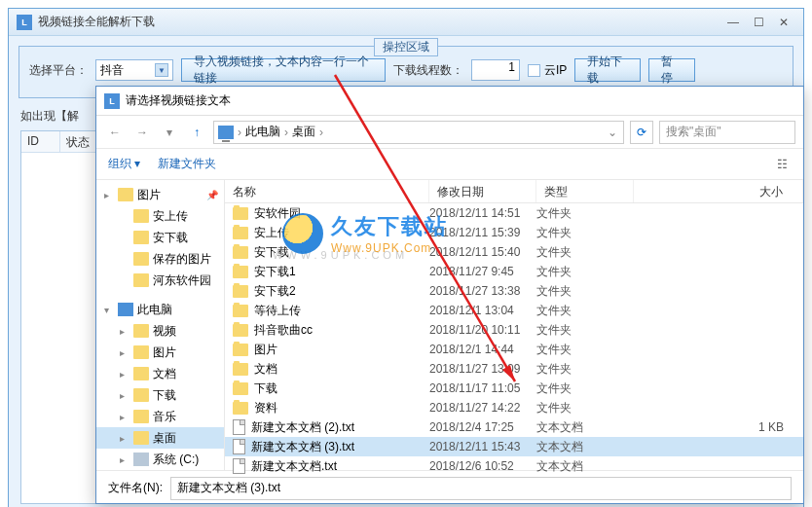  What do you see at coordinates (160, 374) in the screenshot?
I see `sidebar-item: ▸文档` at bounding box center [160, 374].